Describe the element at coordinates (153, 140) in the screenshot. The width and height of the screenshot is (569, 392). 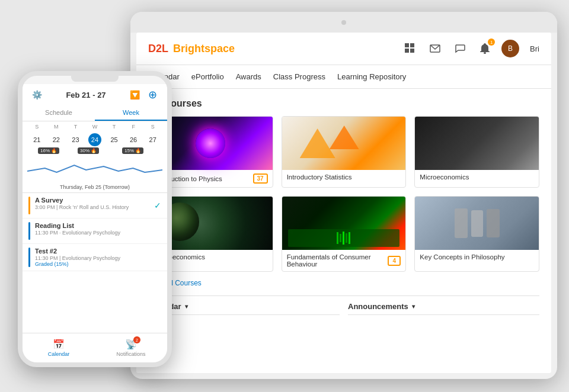
I see `cal-day-27: 27` at that location.